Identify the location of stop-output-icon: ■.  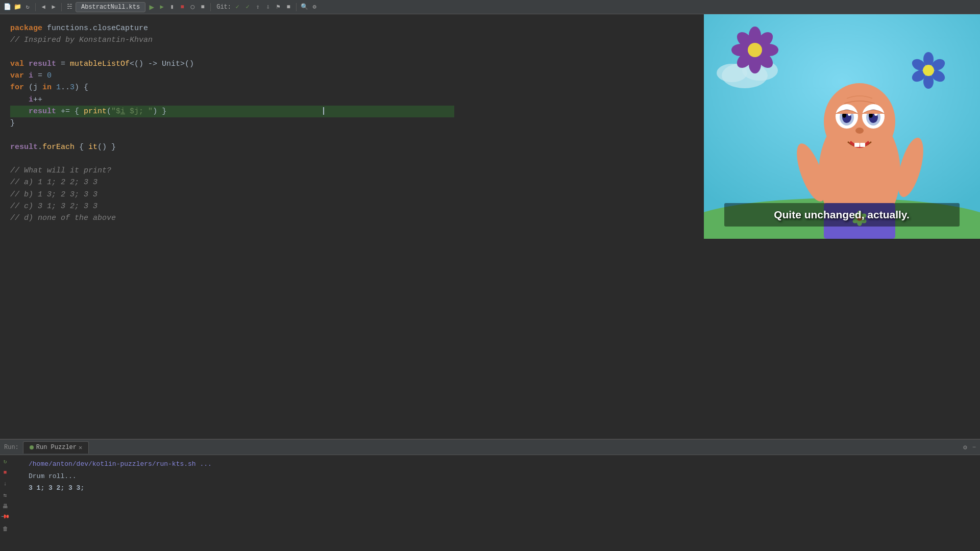
(5, 472).